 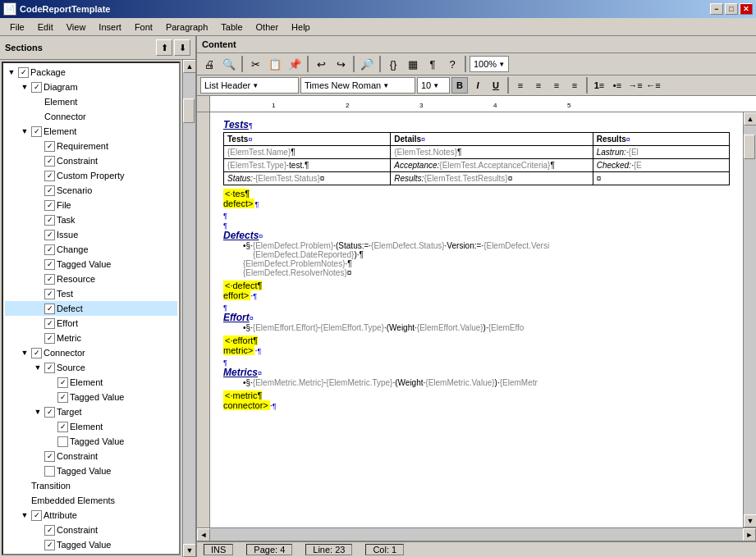 I want to click on expander-change, so click(x=38, y=249).